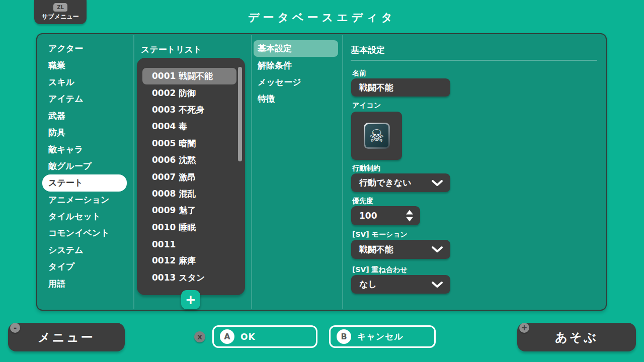  I want to click on plus-button-icon: +, so click(524, 328).